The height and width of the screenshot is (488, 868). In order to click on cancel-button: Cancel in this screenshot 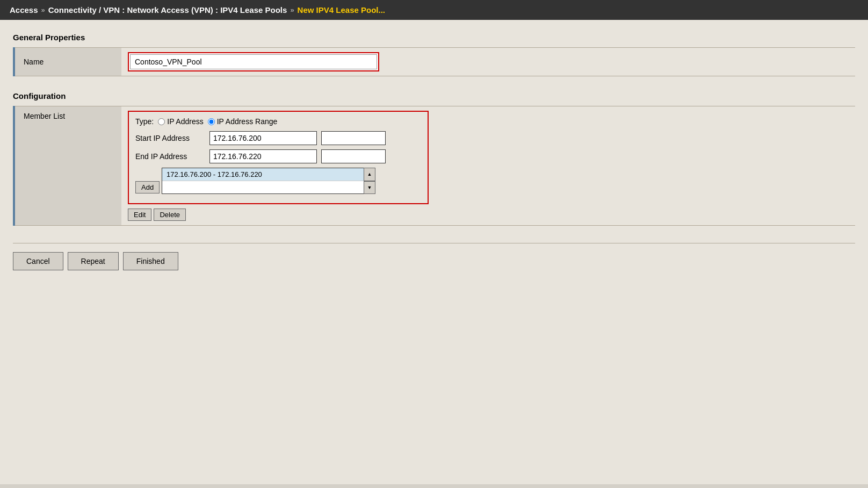, I will do `click(38, 261)`.